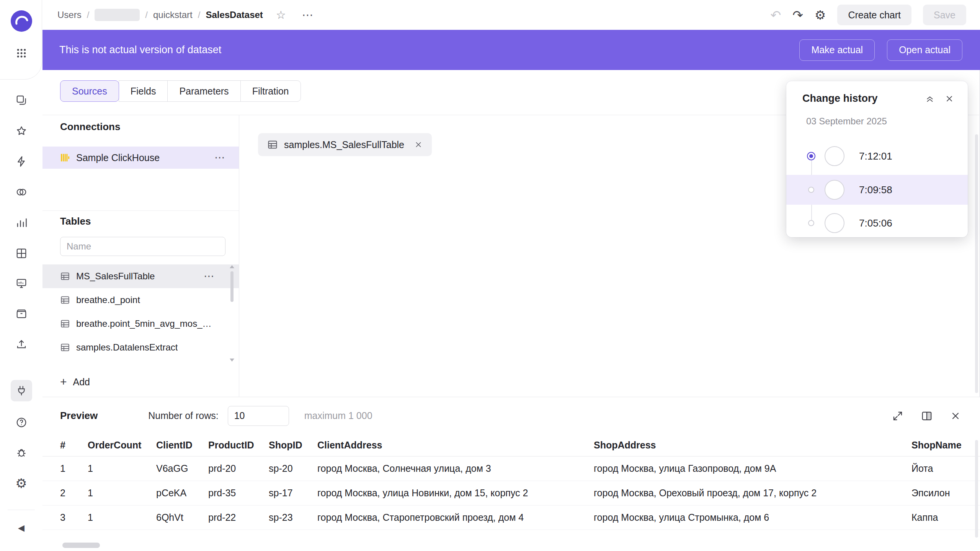  I want to click on datasets-circles-icon, so click(21, 192).